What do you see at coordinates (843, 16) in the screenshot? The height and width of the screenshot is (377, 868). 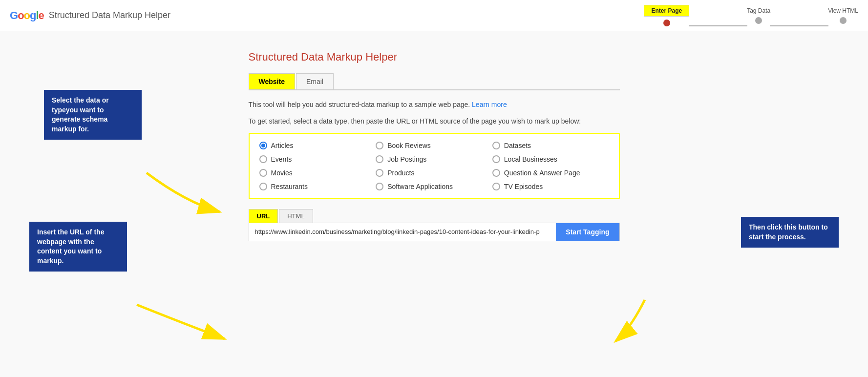 I see `step-view-html: View HTML` at bounding box center [843, 16].